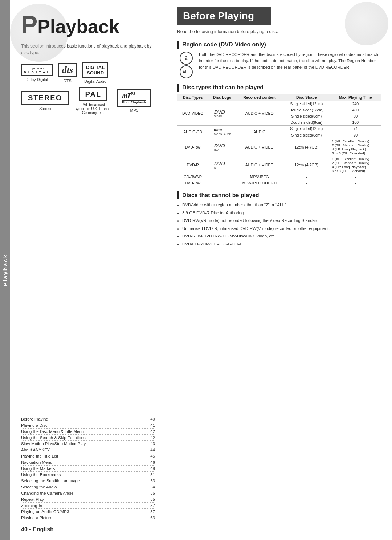 The height and width of the screenshot is (540, 392). Describe the element at coordinates (193, 113) in the screenshot. I see `dvd-video-type: DVD-VIDEO` at that location.